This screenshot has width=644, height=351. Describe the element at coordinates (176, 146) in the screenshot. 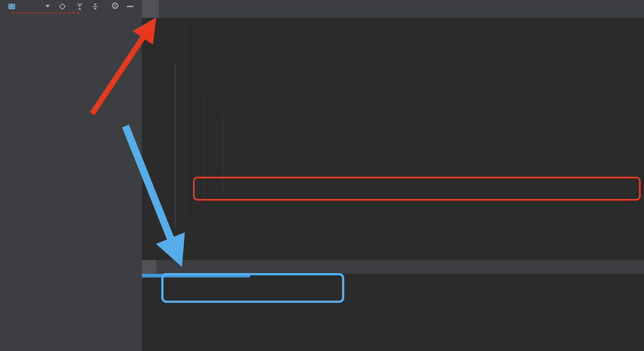

I see `fold-guide-line` at that location.